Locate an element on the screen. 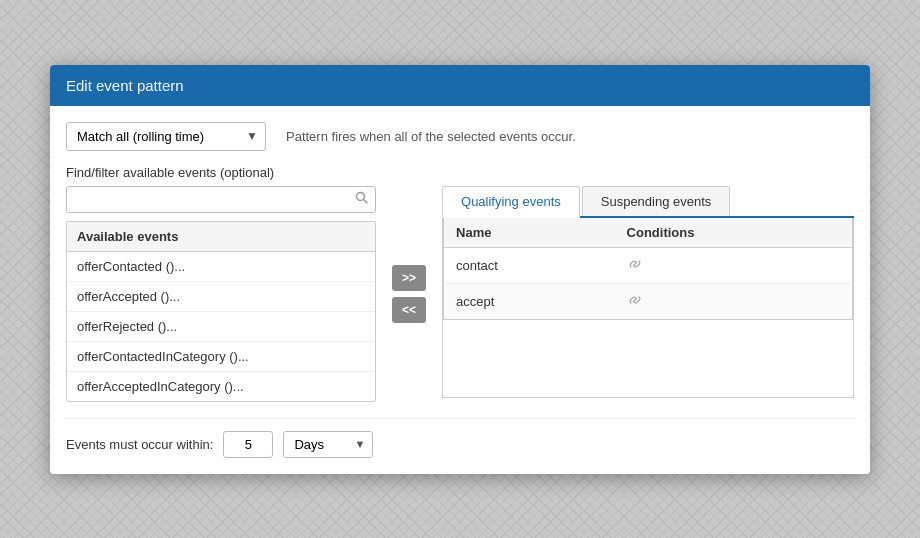 Image resolution: width=920 pixels, height=538 pixels. table-header-row: Name Conditions is located at coordinates (648, 233).